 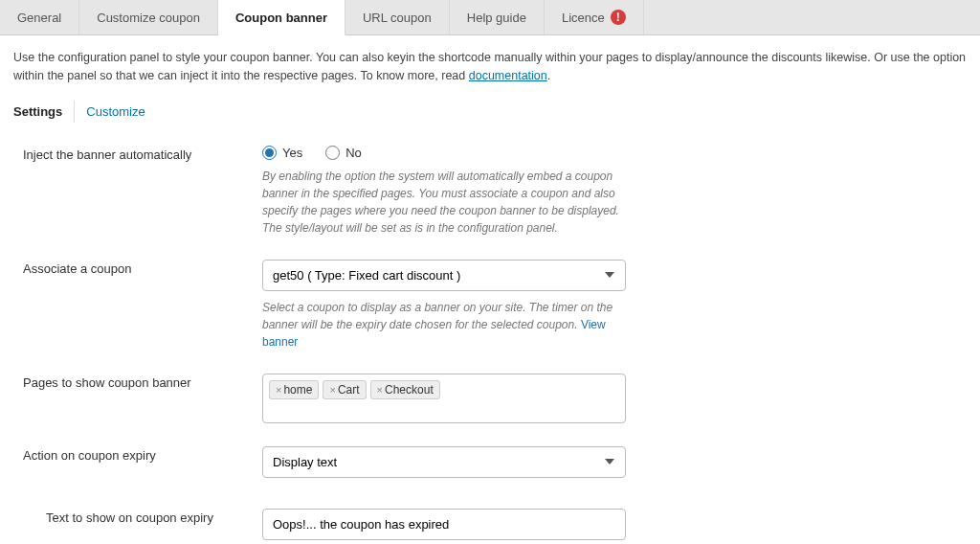 What do you see at coordinates (508, 76) in the screenshot?
I see `documentation-link: documentation` at bounding box center [508, 76].